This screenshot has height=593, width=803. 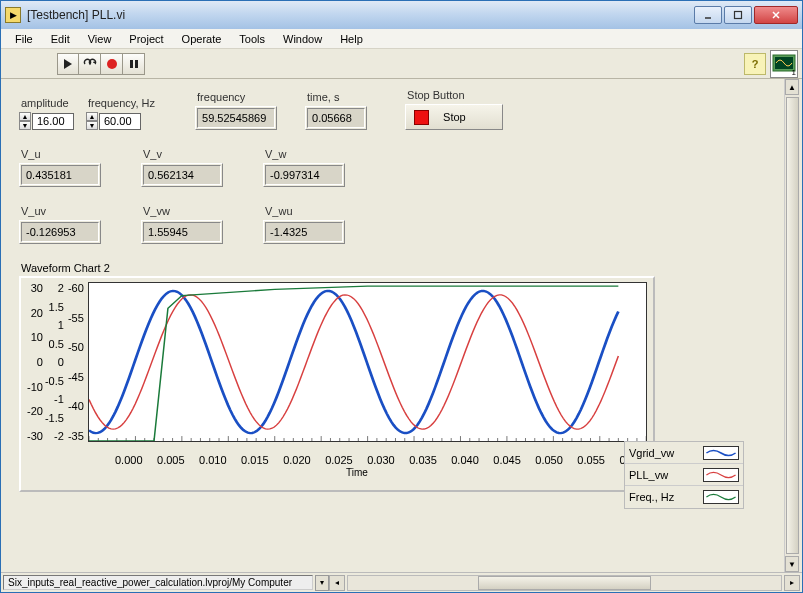 What do you see at coordinates (322, 583) in the screenshot?
I see `path-dropdown: ▾` at bounding box center [322, 583].